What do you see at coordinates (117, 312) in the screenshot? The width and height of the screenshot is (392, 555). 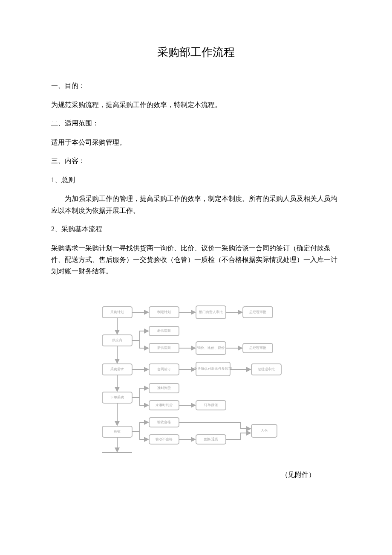 I see `flow-node: 采购计划` at bounding box center [117, 312].